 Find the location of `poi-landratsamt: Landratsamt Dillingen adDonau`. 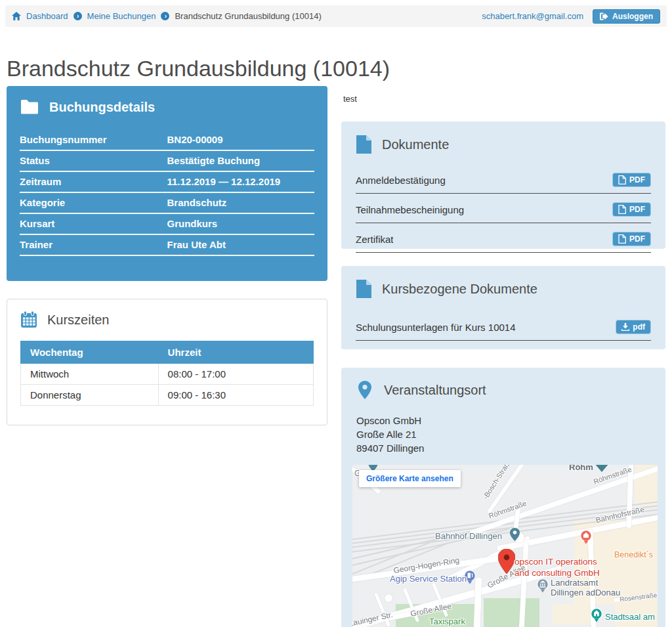

poi-landratsamt: Landratsamt Dillingen adDonau is located at coordinates (585, 588).